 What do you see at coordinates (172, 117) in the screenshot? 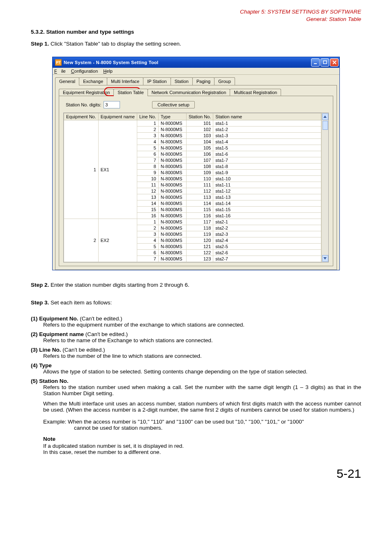
I see `col-type: Type` at bounding box center [172, 117].